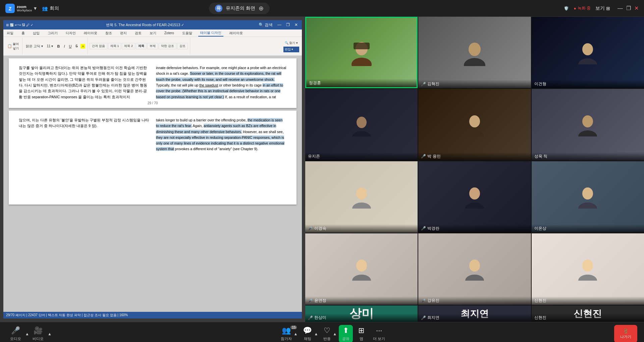 The width and height of the screenshot is (644, 342). I want to click on doc-p2: innate defensive behaviors. For example,…, so click(221, 82).